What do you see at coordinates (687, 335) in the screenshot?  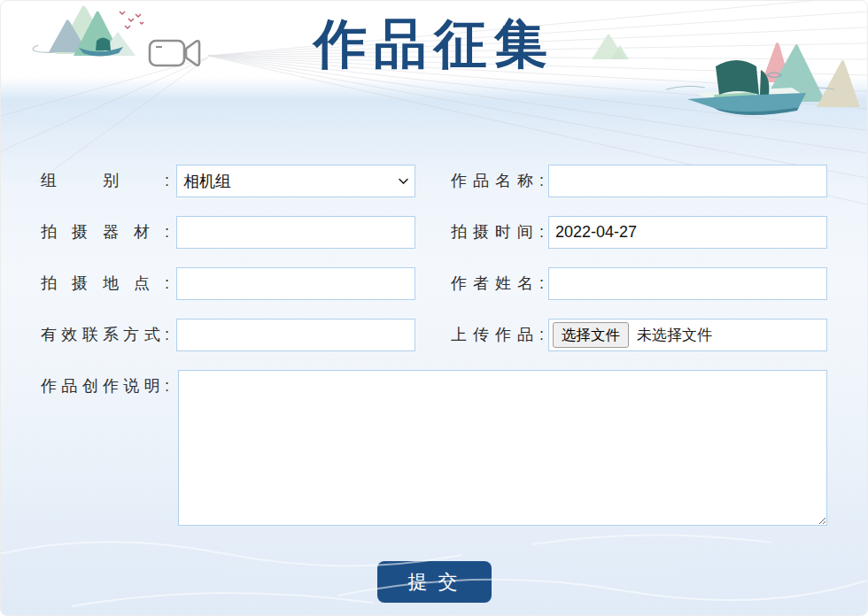 I see `file-upload-field: 选择文件 未选择文件` at bounding box center [687, 335].